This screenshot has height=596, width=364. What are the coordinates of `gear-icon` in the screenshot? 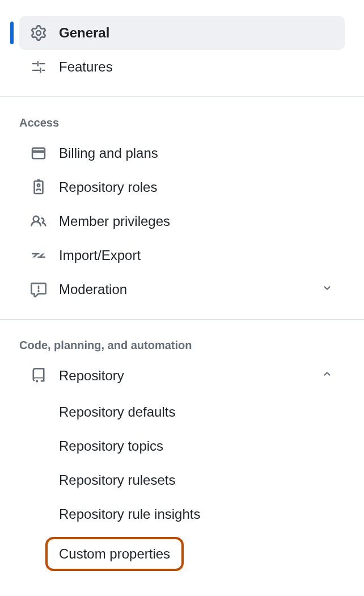 It's located at (39, 33).